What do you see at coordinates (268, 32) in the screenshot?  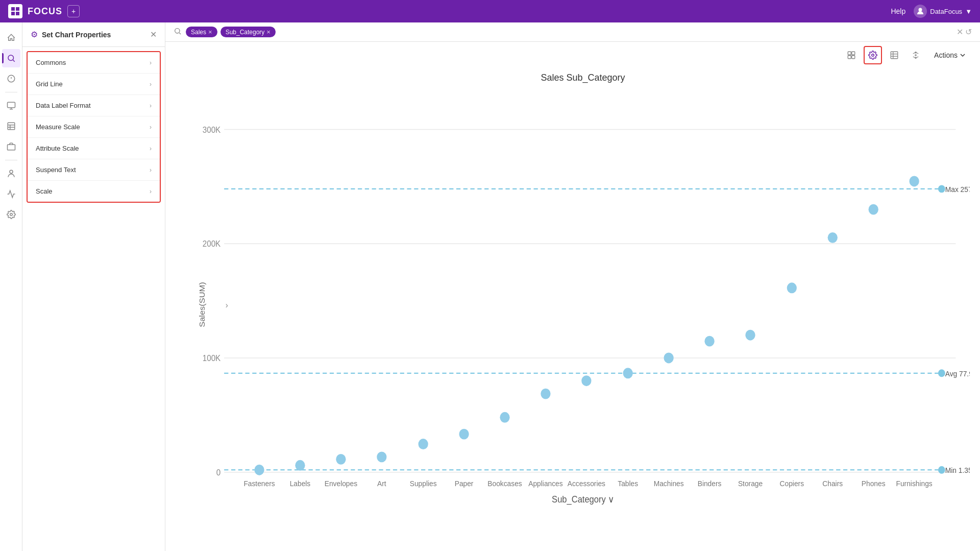 I see `search-tag-subcategory-close: ×` at bounding box center [268, 32].